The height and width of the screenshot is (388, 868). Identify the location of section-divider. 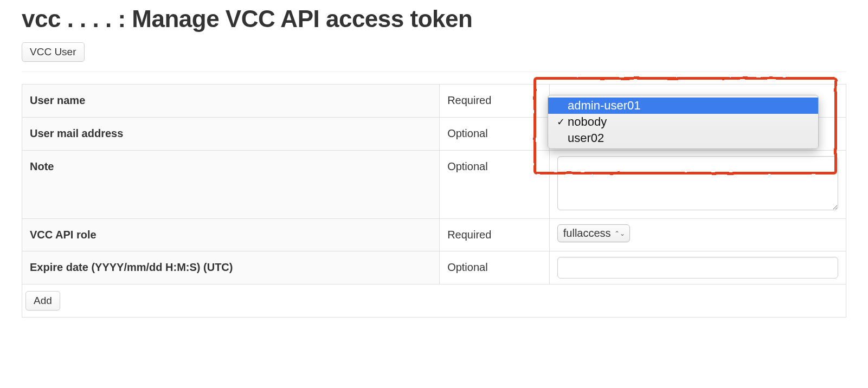
(434, 72).